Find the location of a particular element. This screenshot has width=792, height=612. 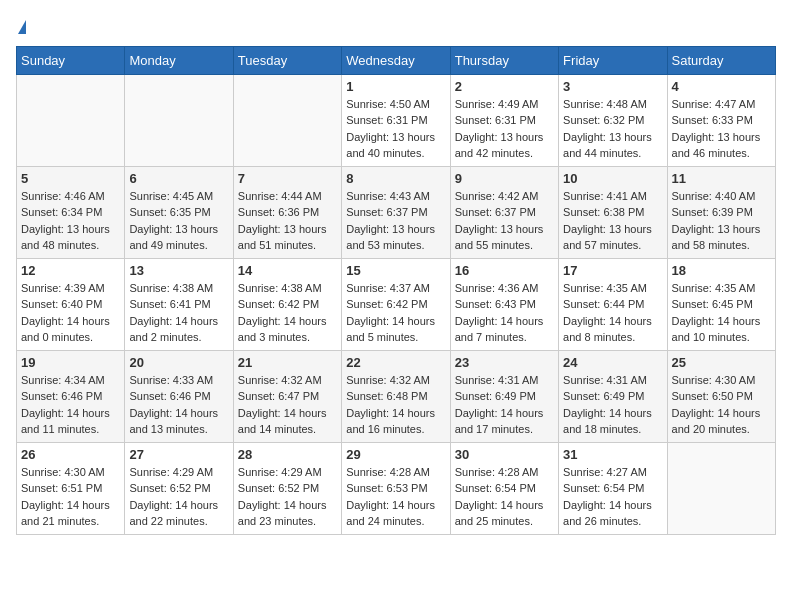

calendar-cell: 7Sunrise: 4:44 AM Sunset: 6:36 PM Daylig… is located at coordinates (287, 212).